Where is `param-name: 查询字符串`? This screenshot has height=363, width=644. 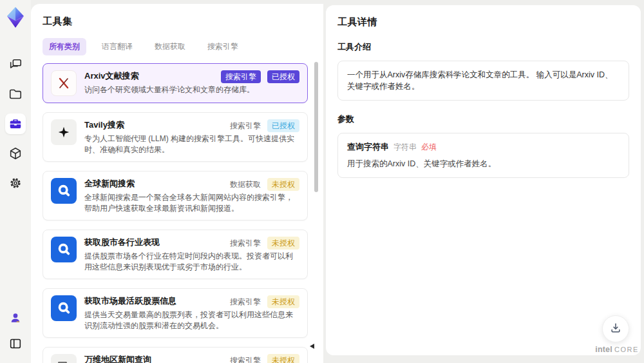 param-name: 查询字符串 is located at coordinates (368, 147).